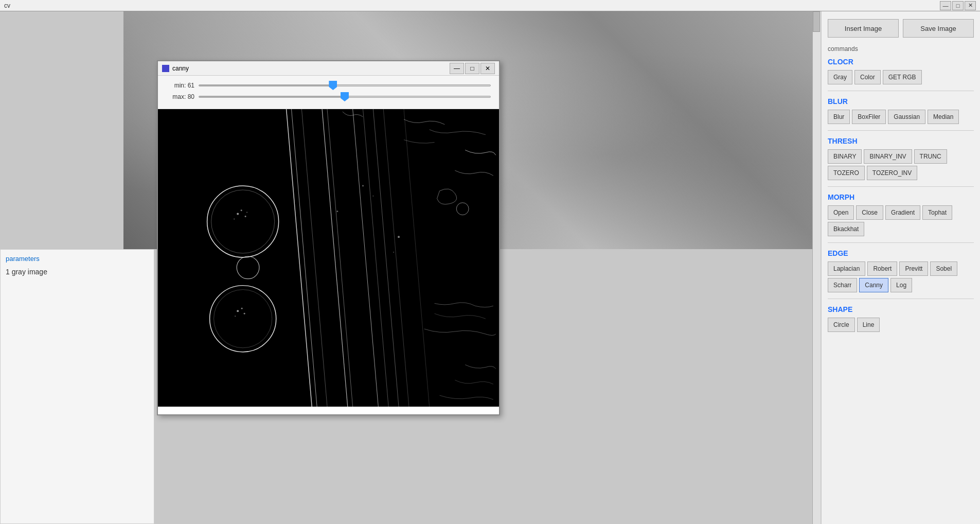  Describe the element at coordinates (345, 85) in the screenshot. I see `slider-min-track` at that location.